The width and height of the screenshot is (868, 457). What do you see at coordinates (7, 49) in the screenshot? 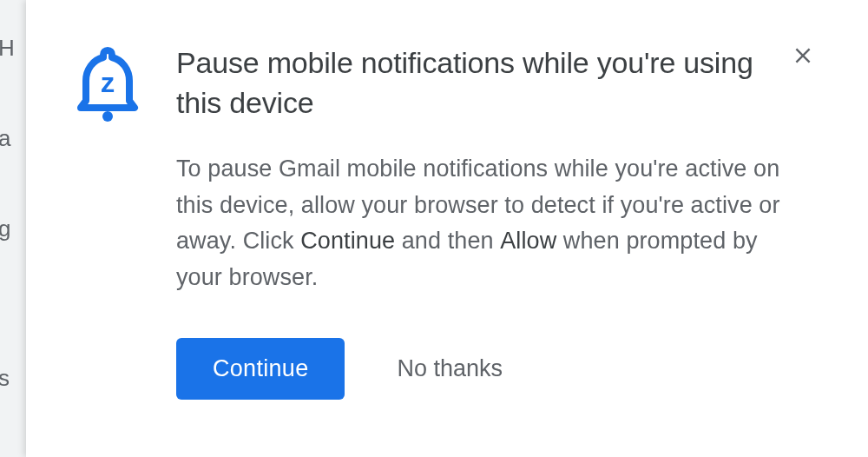
I see `bg-item: H` at bounding box center [7, 49].